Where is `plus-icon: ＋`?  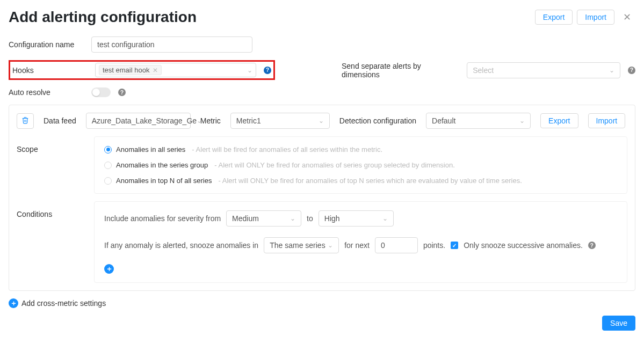
plus-icon: ＋ is located at coordinates (13, 303).